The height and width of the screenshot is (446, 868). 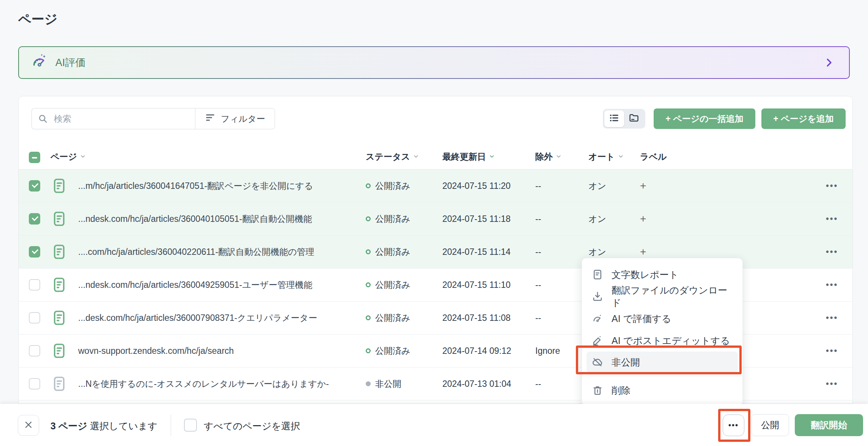 I want to click on select-all-rows-checkbox, so click(x=35, y=157).